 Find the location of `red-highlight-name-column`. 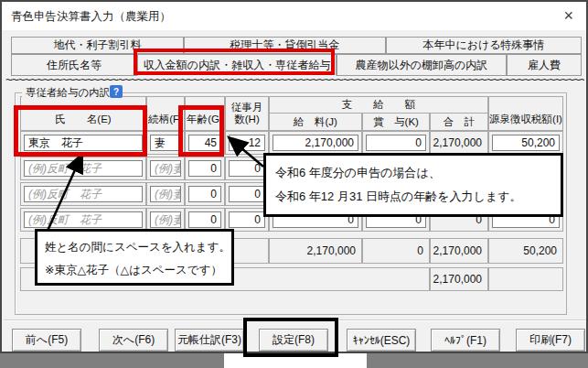

red-highlight-name-column is located at coordinates (80, 131).